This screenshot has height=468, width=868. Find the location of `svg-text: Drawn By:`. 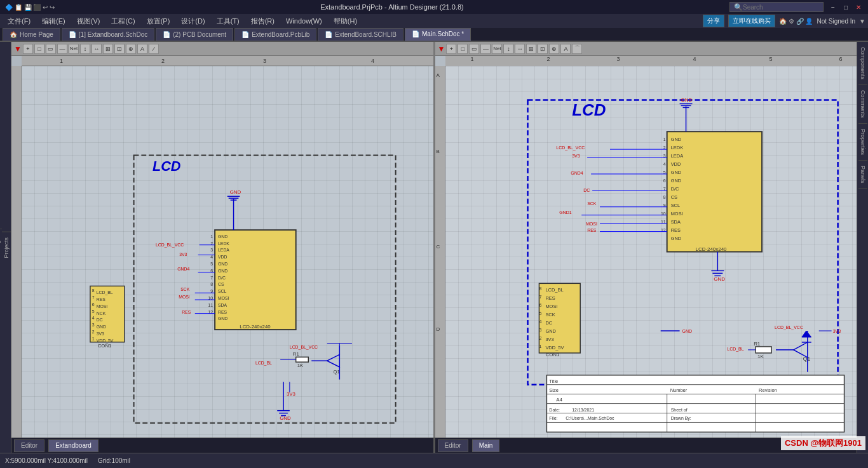

svg-text: Drawn By: is located at coordinates (681, 418).